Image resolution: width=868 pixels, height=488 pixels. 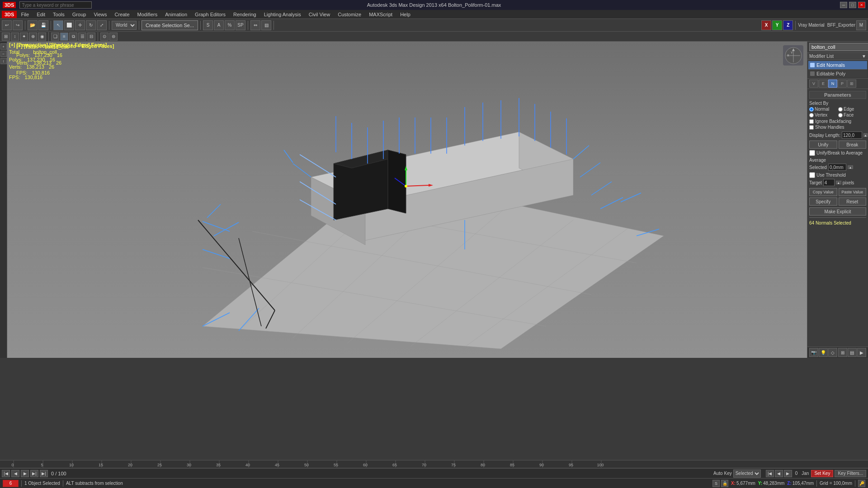 I want to click on key-filters-button: Key Filters..., so click(x=850, y=474).